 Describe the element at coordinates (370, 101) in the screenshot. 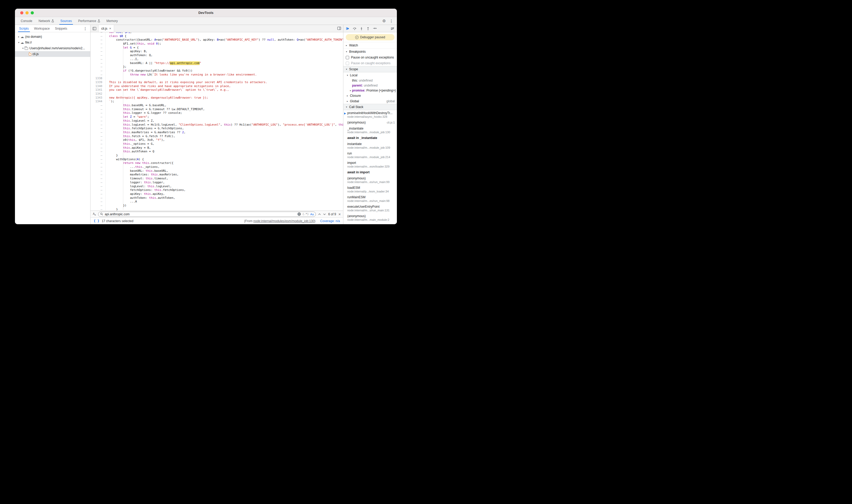

I see `scope-group-global: ▸Globalglobal` at that location.